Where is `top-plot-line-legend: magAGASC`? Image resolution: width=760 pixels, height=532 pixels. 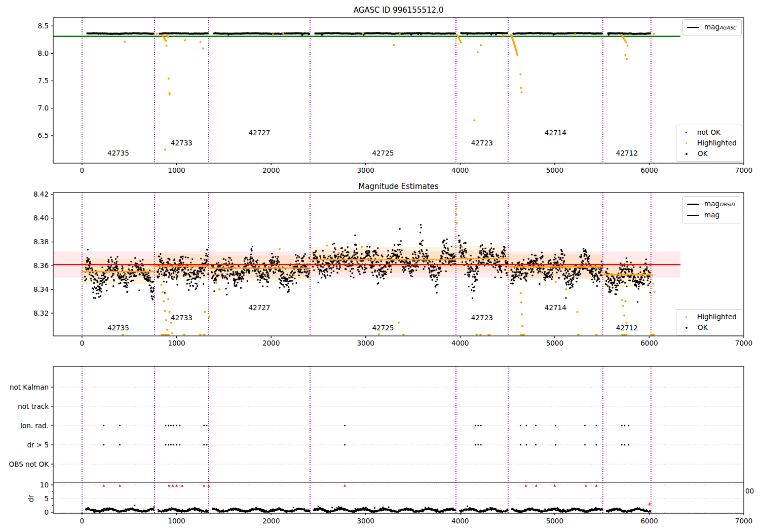 top-plot-line-legend: magAGASC is located at coordinates (712, 27).